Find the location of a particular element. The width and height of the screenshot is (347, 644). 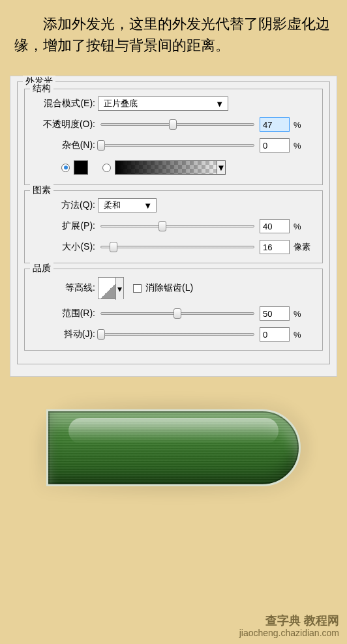

spread-slider is located at coordinates (177, 226).